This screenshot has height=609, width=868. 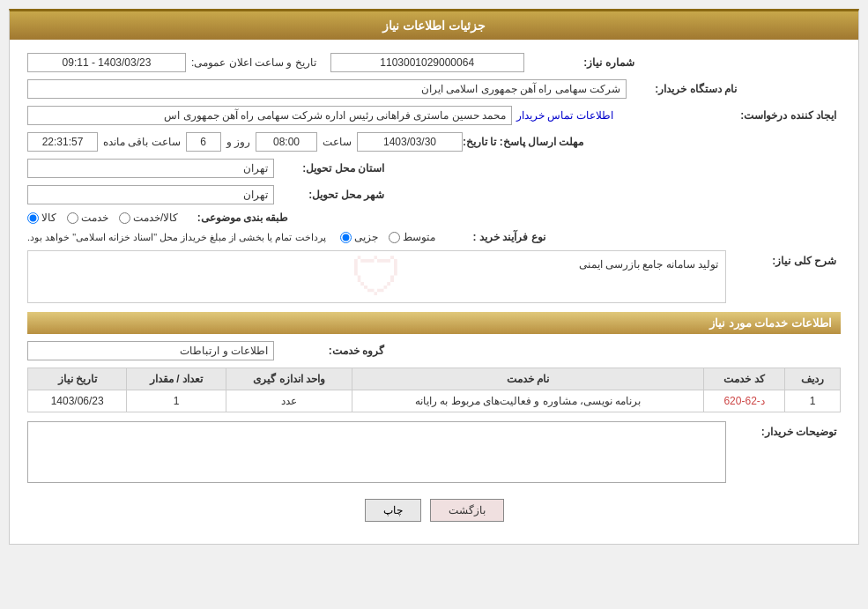 I want to click on cell-unit: عدد, so click(x=289, y=402).